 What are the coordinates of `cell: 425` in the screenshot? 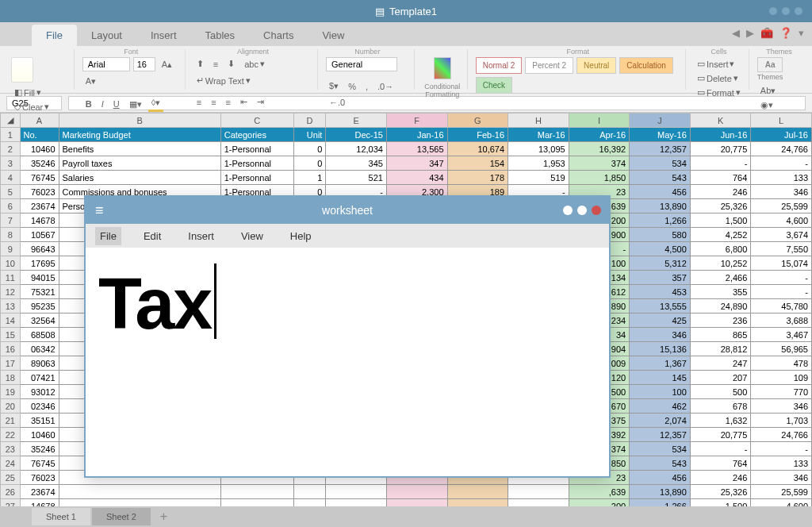 It's located at (660, 321).